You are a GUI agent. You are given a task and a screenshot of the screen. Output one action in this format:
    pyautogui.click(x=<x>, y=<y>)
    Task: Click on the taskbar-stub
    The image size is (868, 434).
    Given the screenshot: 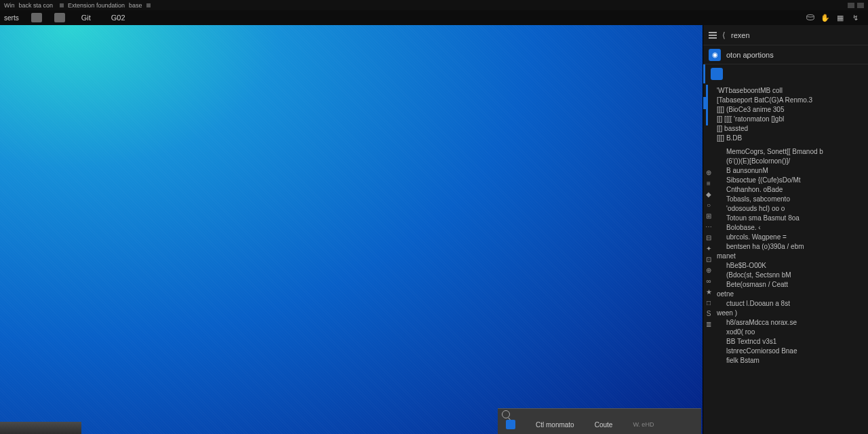 What is the action you would take?
    pyautogui.click(x=41, y=428)
    